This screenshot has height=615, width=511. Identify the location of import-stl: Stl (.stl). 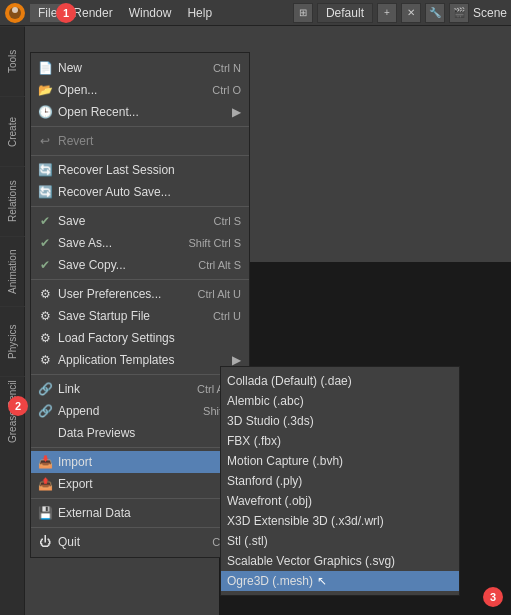
(340, 541).